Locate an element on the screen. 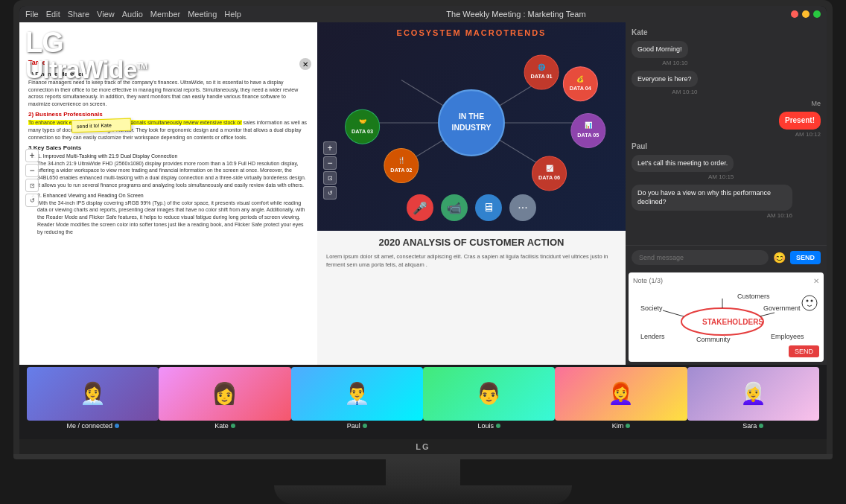  attendee-video-louis: 👨 is located at coordinates (489, 394).